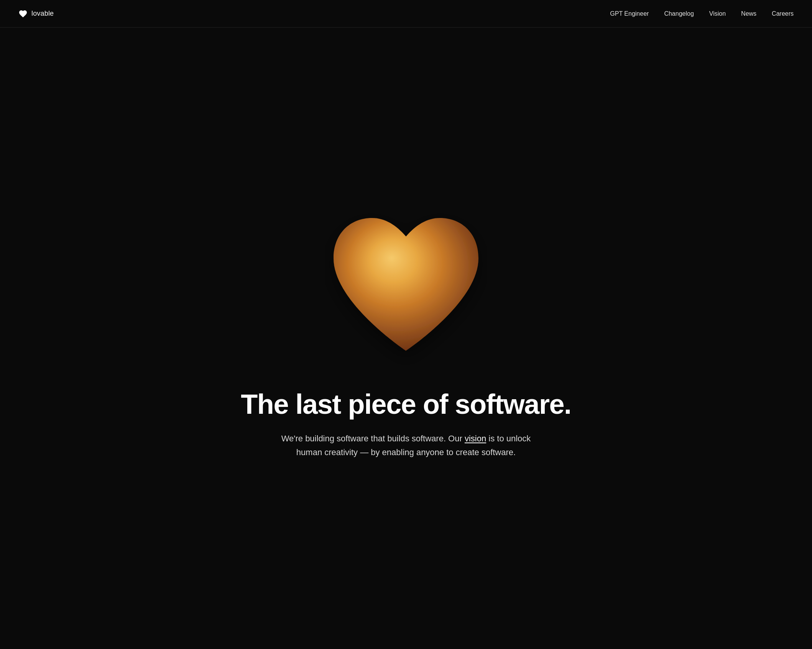  What do you see at coordinates (36, 14) in the screenshot?
I see `logo-link: lovable` at bounding box center [36, 14].